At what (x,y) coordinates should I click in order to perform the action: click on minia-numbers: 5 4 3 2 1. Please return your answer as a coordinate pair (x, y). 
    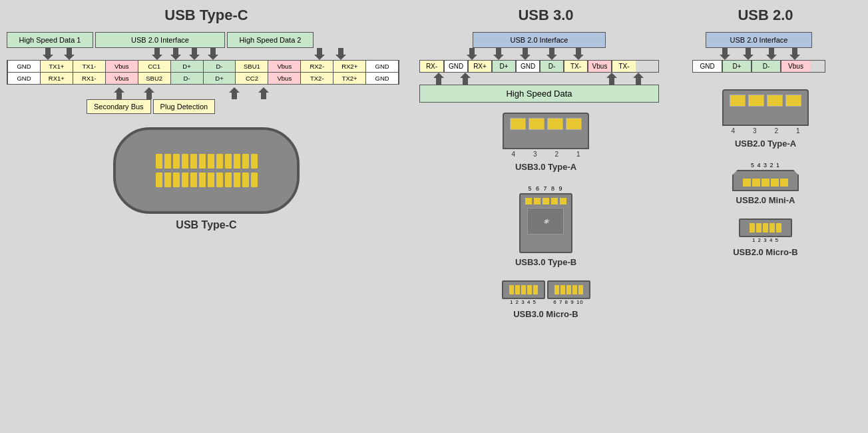
    Looking at the image, I should click on (765, 165).